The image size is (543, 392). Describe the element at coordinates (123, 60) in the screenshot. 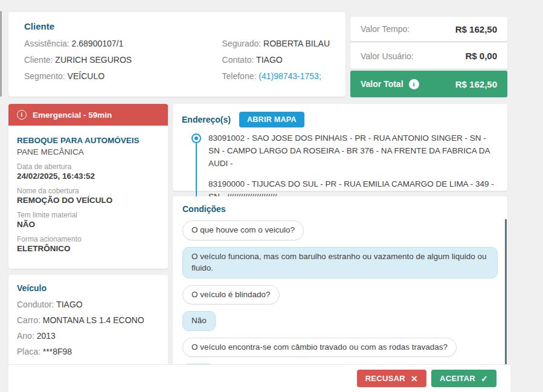

I see `client-field: Cliente: ZURICH SEGUROS` at that location.